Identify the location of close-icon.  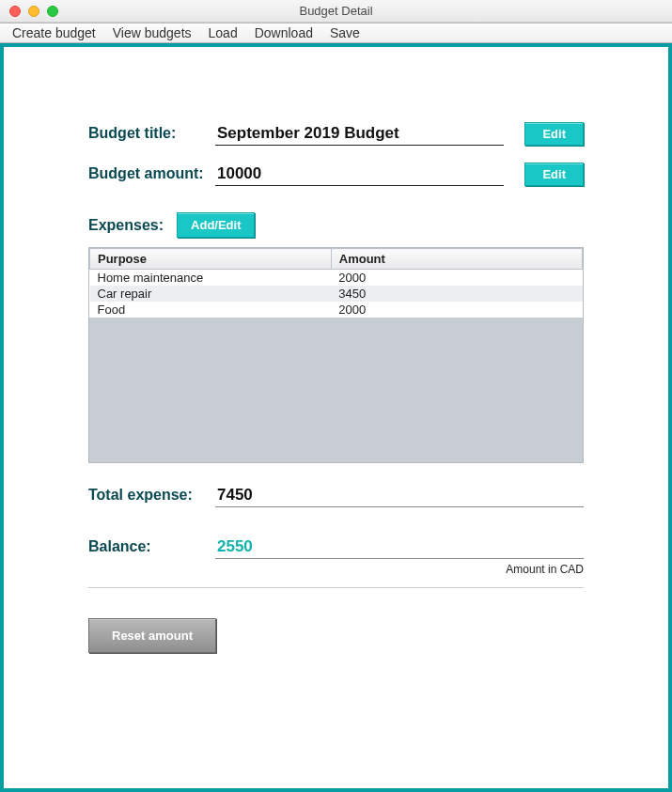
(15, 11).